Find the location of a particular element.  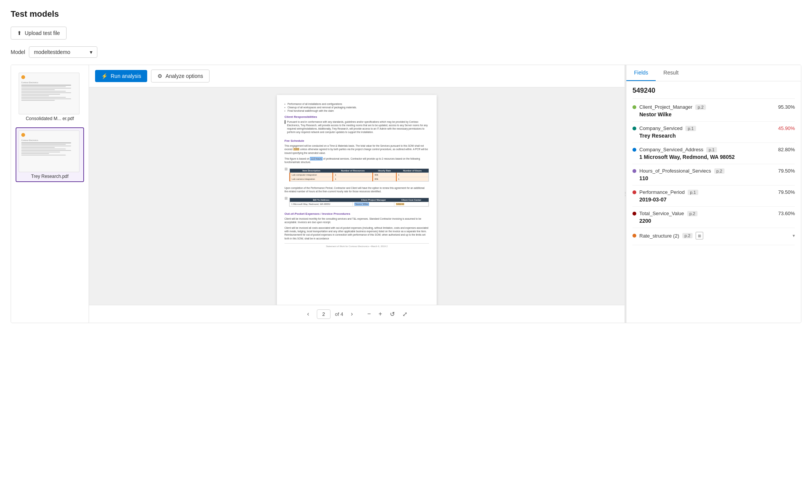

section-oop: Out-of-Pocket Expenses / Invoice Procedu… is located at coordinates (357, 214).